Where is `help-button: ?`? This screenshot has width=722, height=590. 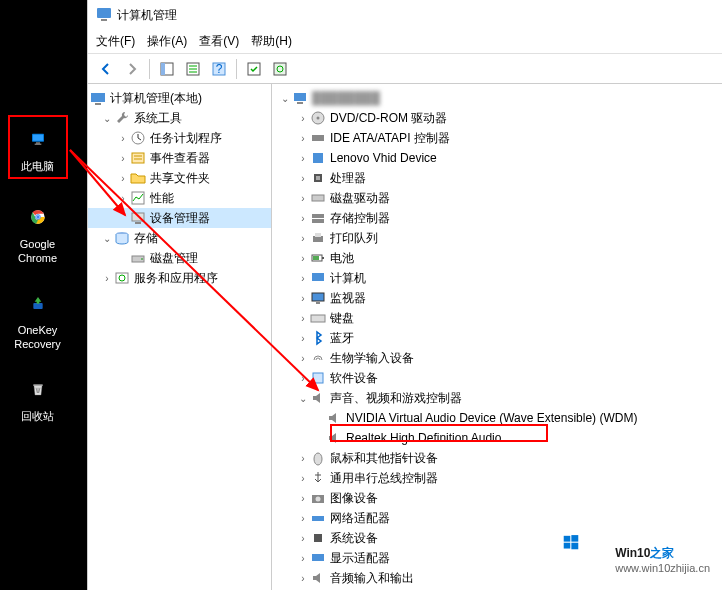
help-button: ? is located at coordinates (219, 69).